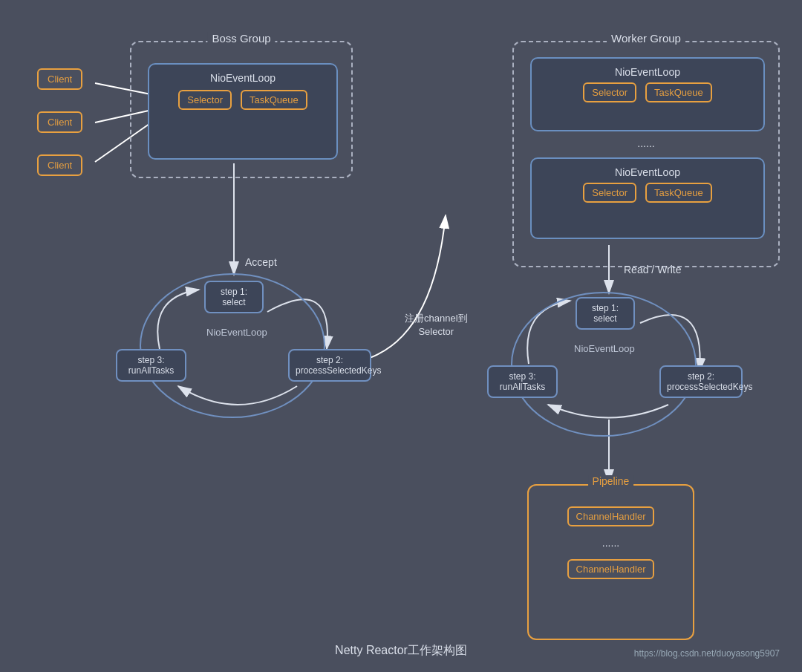 This screenshot has height=672, width=802. What do you see at coordinates (59, 122) in the screenshot?
I see `client-2: Client` at bounding box center [59, 122].